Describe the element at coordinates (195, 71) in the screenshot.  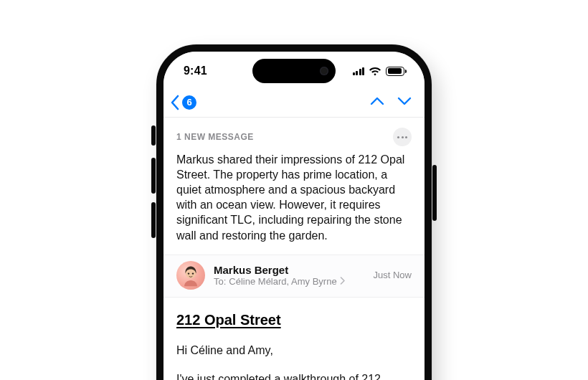
I see `status-time: 9:41` at that location.